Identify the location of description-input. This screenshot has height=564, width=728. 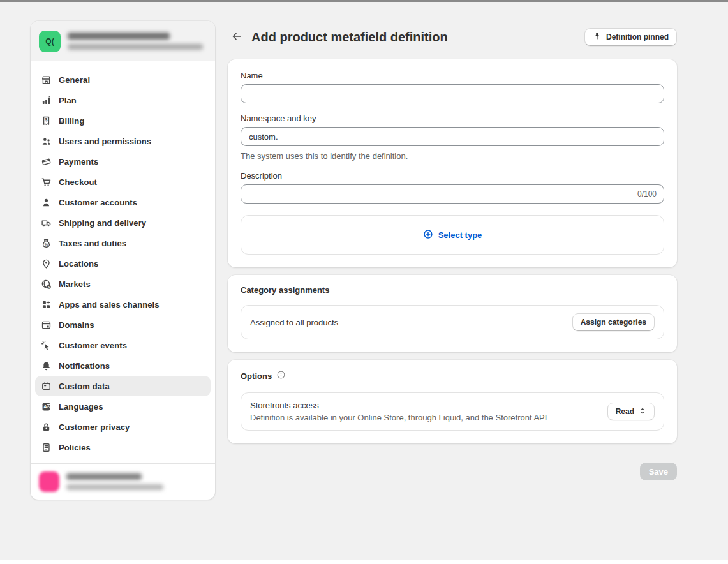
(452, 194).